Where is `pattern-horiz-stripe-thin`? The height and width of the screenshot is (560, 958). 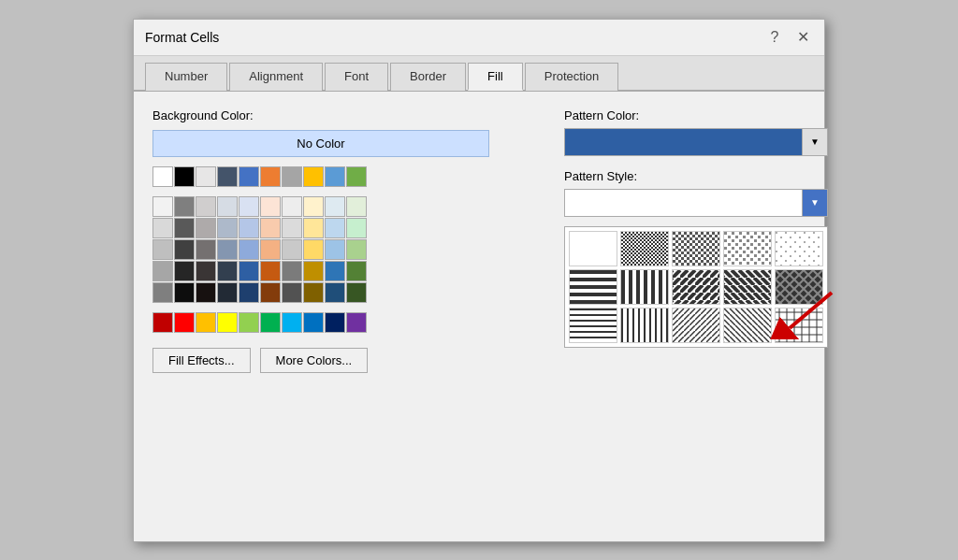 pattern-horiz-stripe-thin is located at coordinates (593, 325).